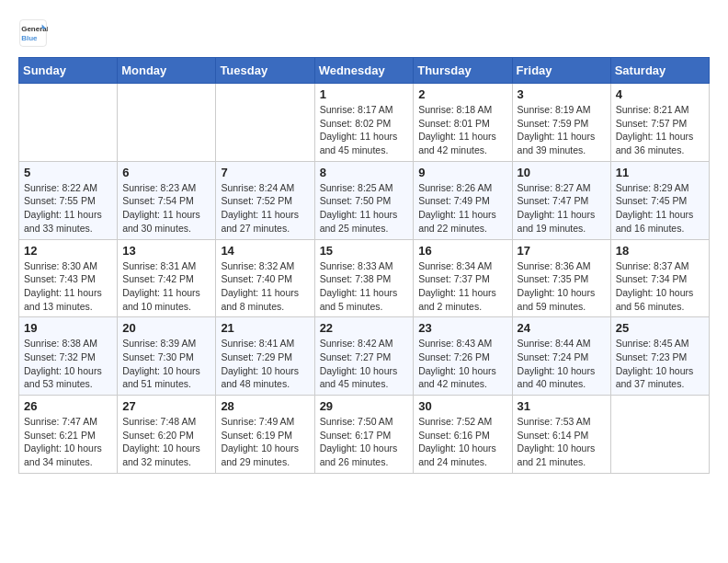  What do you see at coordinates (166, 287) in the screenshot?
I see `day-info: Sunrise: 8:31 AM Sunset: 7:42 PM Dayligh…` at bounding box center [166, 287].